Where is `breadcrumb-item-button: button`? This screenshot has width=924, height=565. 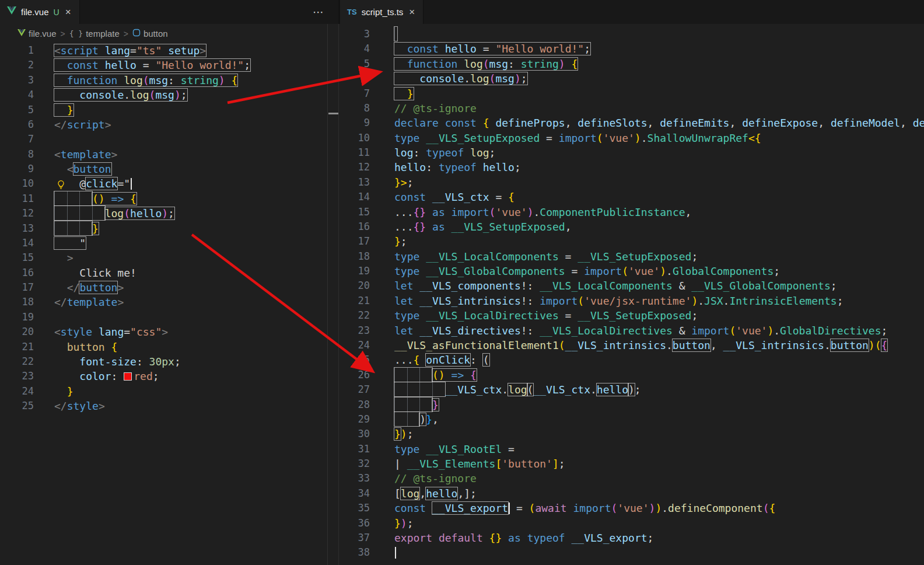
breadcrumb-item-button: button is located at coordinates (150, 34).